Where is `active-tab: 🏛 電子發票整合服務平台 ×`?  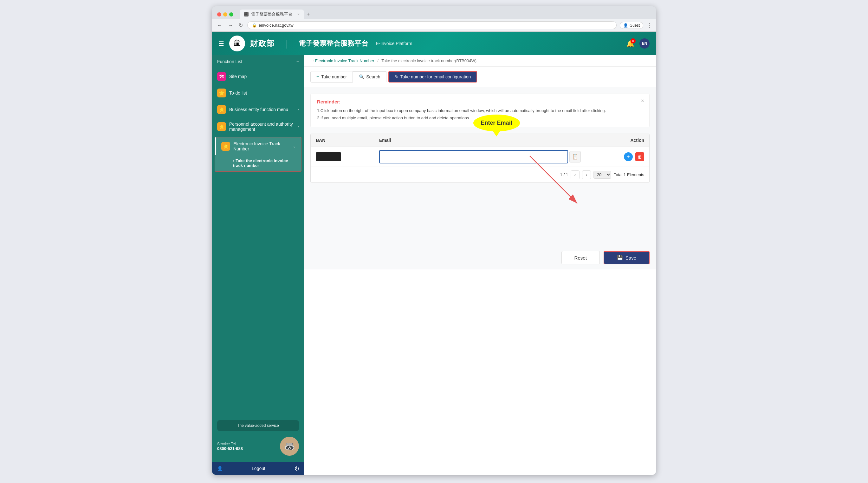
active-tab: 🏛 電子發票整合服務平台 × is located at coordinates (272, 14).